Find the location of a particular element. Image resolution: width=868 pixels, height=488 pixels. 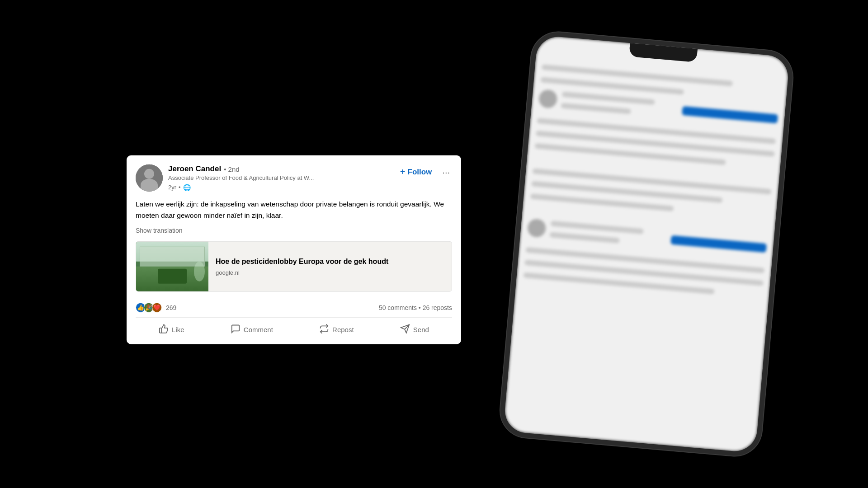

follow-button: + Follow is located at coordinates (416, 172).